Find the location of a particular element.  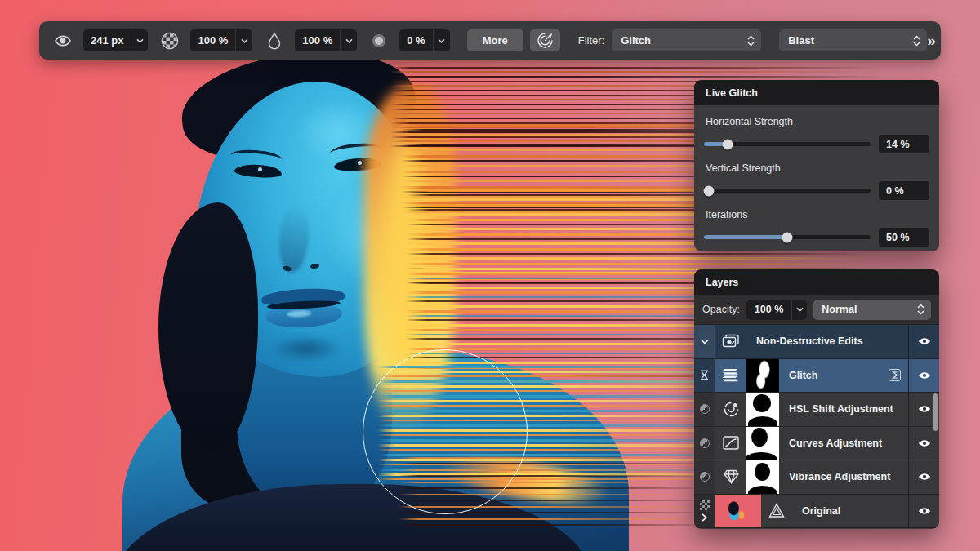

hardness-field: 0 % is located at coordinates (425, 41).